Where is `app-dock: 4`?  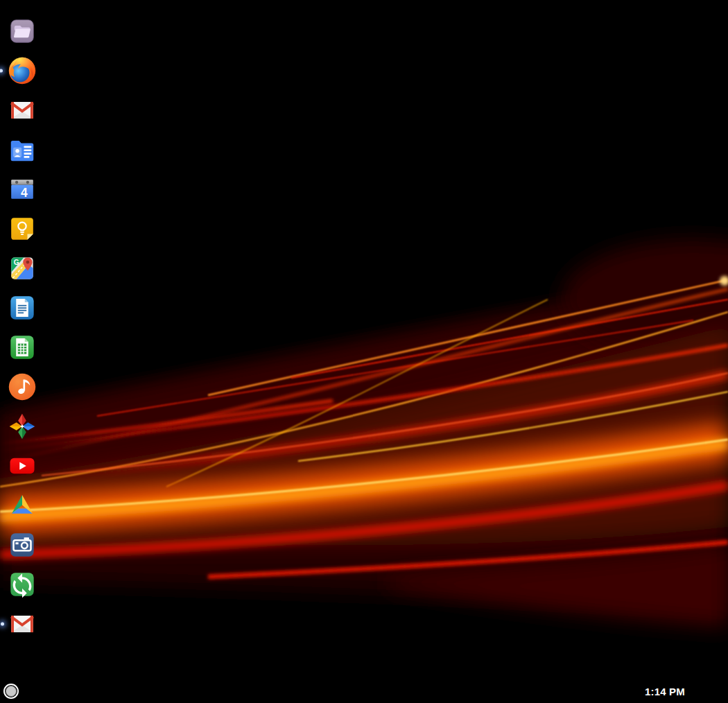 app-dock: 4 is located at coordinates (22, 327).